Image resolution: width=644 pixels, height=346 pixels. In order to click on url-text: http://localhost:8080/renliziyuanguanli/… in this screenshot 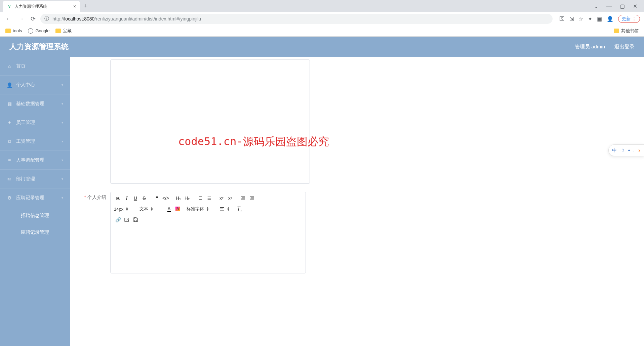, I will do `click(127, 19)`.